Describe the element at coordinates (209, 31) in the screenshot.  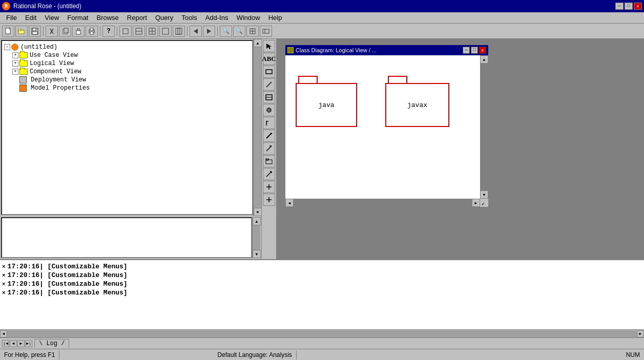
I see `toolbar-forward` at that location.